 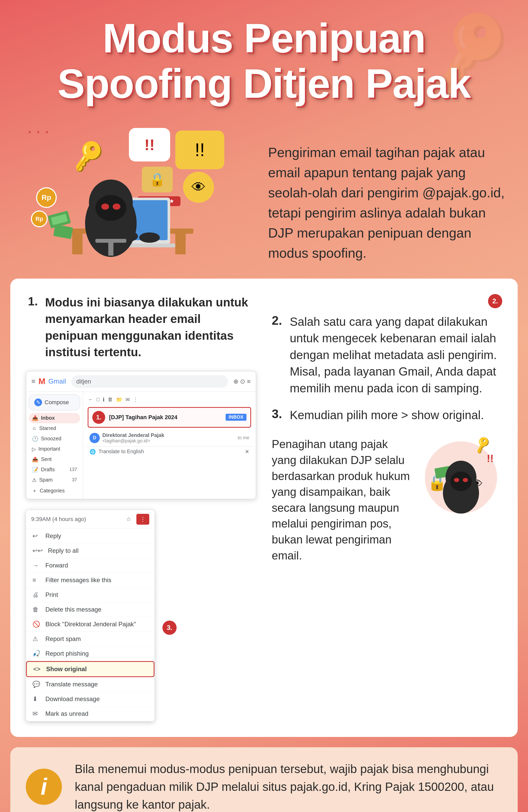 What do you see at coordinates (387, 415) in the screenshot?
I see `step-3-text: Kemudian pilih more > show original.` at bounding box center [387, 415].